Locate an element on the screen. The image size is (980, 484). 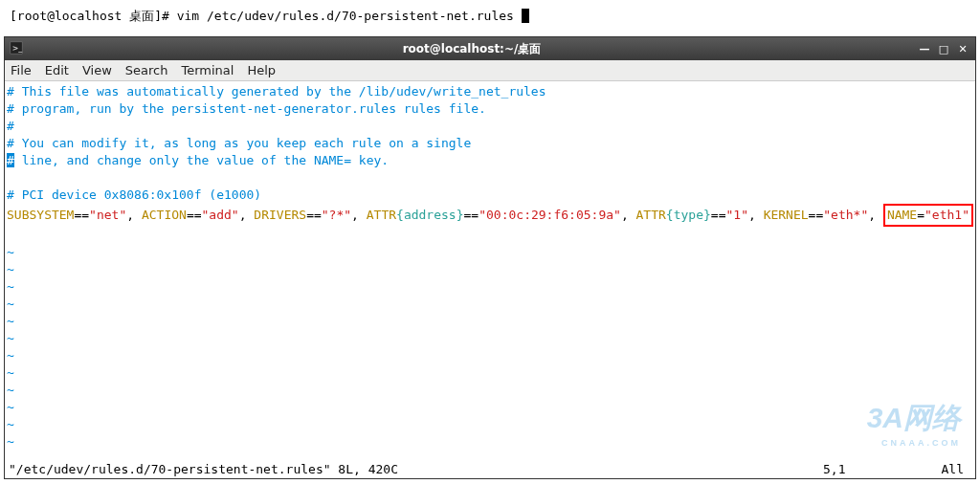
comment-line: # is located at coordinates (11, 126).